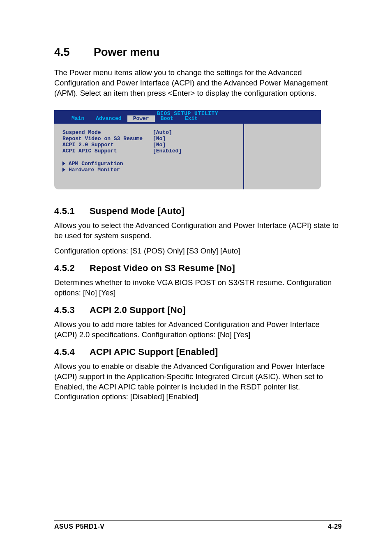 This screenshot has width=392, height=555. I want to click on bios-tab-main: Main, so click(78, 119).